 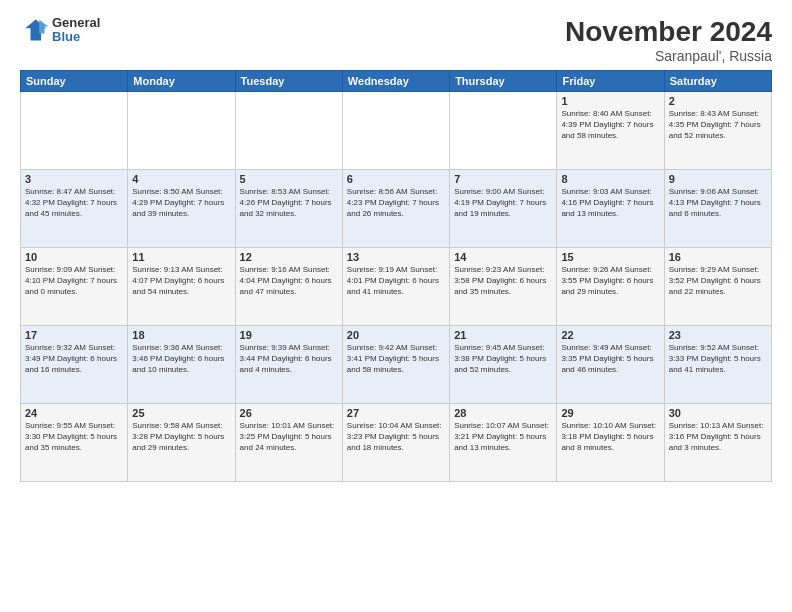 I want to click on table-row: 1Sunrise: 8:40 AM Sunset: 4:39 PM Daylig…, so click(x=610, y=131).